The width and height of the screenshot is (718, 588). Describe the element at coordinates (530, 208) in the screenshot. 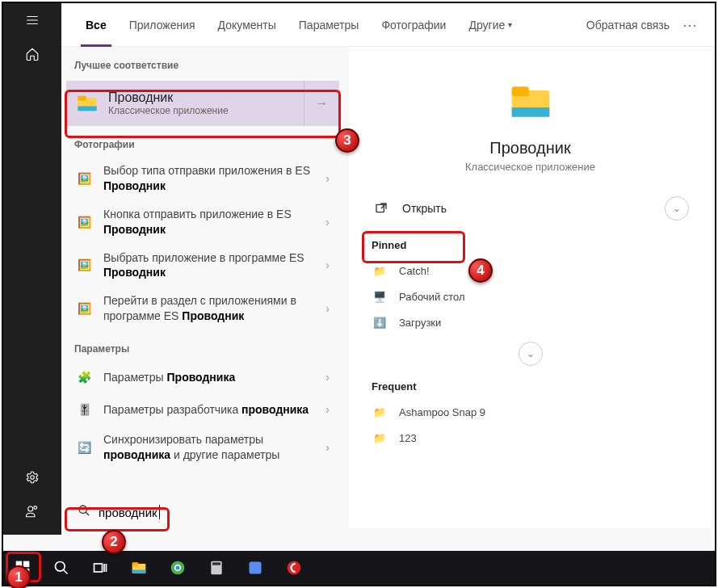

I see `open-action: Открыть ⌄` at that location.